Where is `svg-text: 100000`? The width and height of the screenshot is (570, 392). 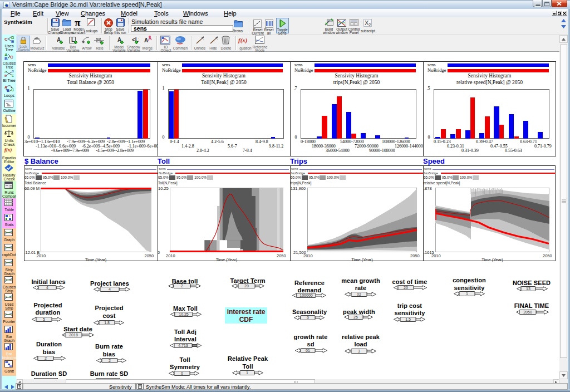
svg-text: 100000 is located at coordinates (306, 295).